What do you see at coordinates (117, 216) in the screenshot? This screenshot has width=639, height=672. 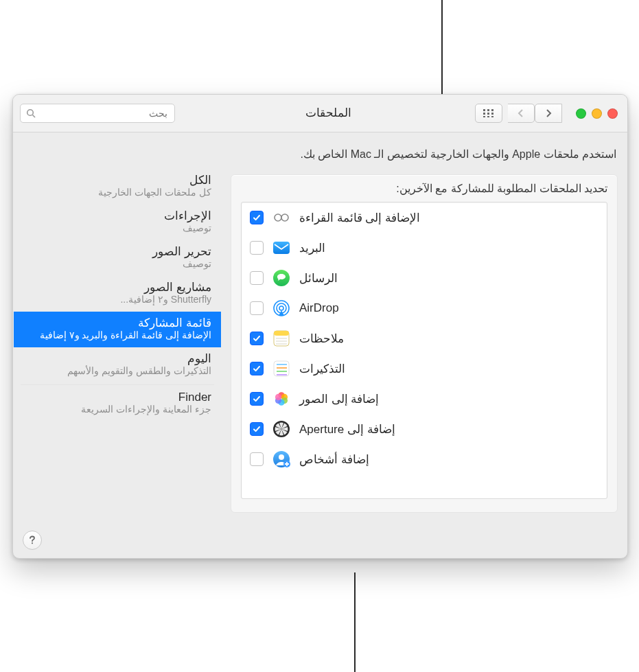 I see `sidebar-item-title: الإجراءات` at bounding box center [117, 216].